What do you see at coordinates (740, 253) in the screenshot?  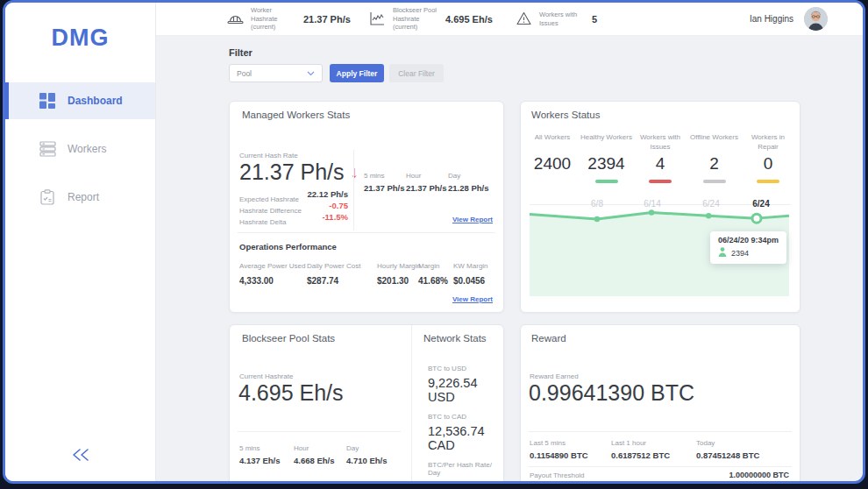 I see `tooltip-value: 2394` at bounding box center [740, 253].